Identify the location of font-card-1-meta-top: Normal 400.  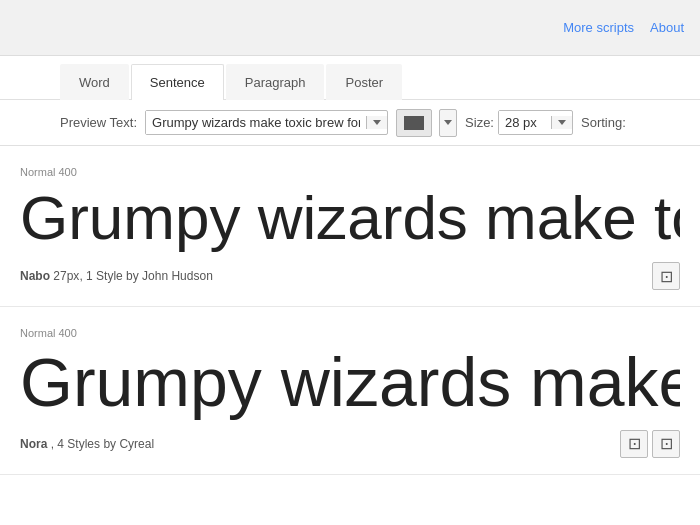
(350, 172).